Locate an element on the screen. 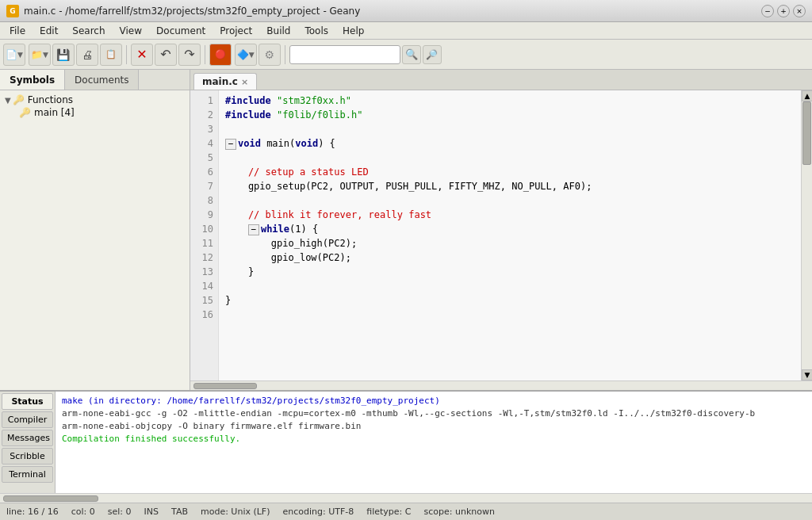 The height and width of the screenshot is (520, 812). line-number-4: 4 is located at coordinates (203, 143).